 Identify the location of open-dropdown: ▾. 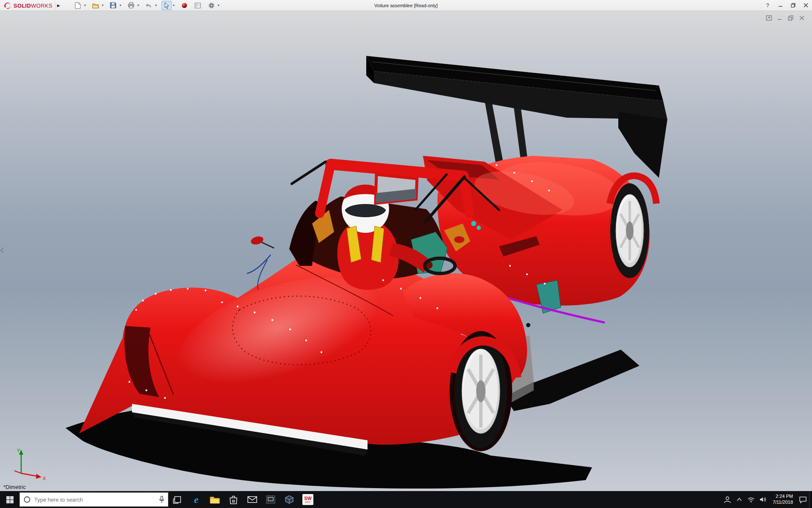
(103, 5).